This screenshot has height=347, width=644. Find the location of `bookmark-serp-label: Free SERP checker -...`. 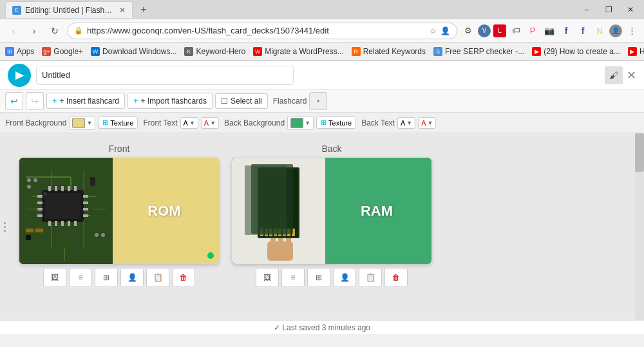

bookmark-serp-label: Free SERP checker -... is located at coordinates (484, 52).